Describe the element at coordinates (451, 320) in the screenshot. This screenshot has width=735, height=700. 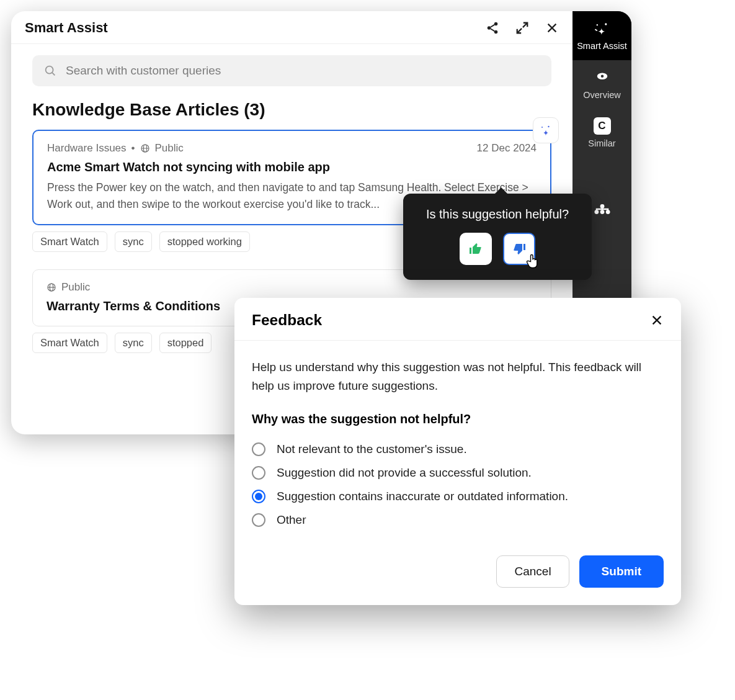
I see `modal-title: Feedback` at that location.